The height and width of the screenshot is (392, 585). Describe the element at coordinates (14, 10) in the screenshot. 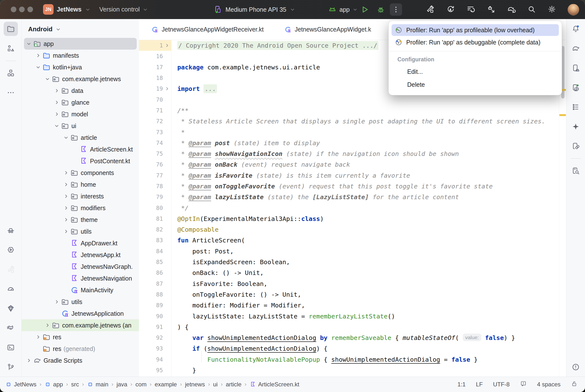

I see `close-window-button` at that location.